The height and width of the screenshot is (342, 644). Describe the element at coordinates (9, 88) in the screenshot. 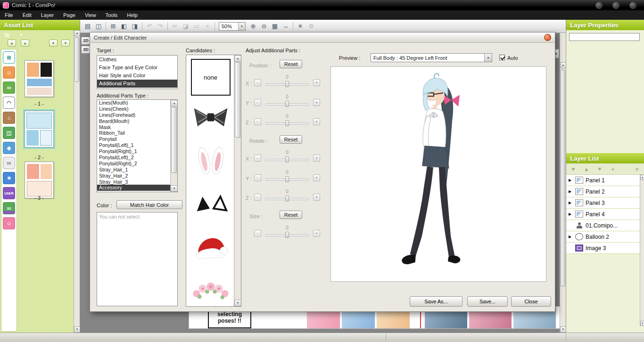

I see `asset-category-3d-character-icon: 3D` at that location.